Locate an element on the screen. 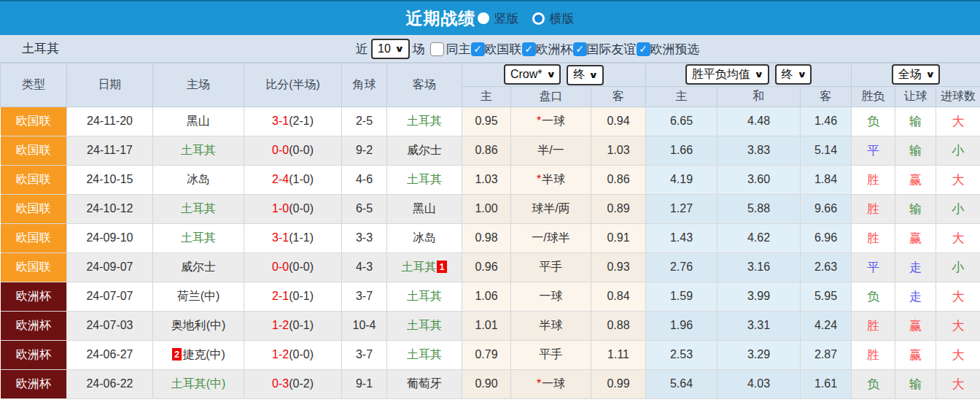  col-header-avg-home: 主 is located at coordinates (682, 96).